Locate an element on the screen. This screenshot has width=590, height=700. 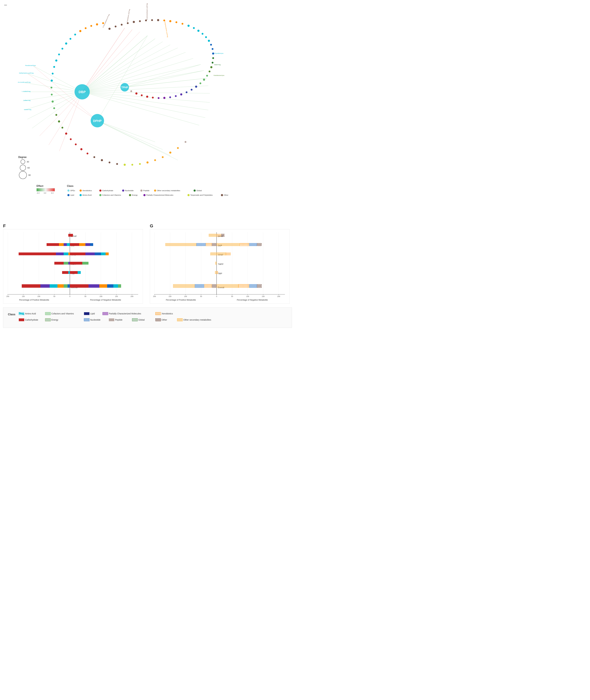
f-tphp-pos-purple is located at coordinates (60, 254).